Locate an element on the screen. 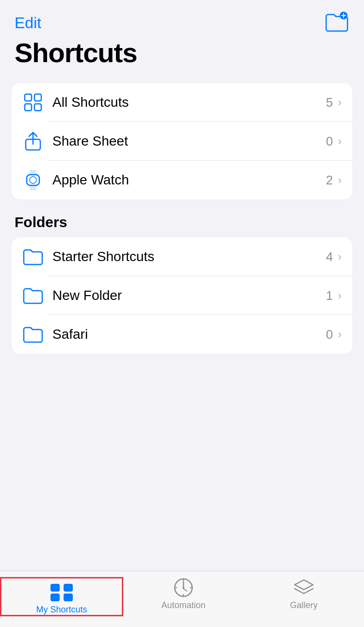 Image resolution: width=364 pixels, height=627 pixels. safari-label: Safari is located at coordinates (189, 334).